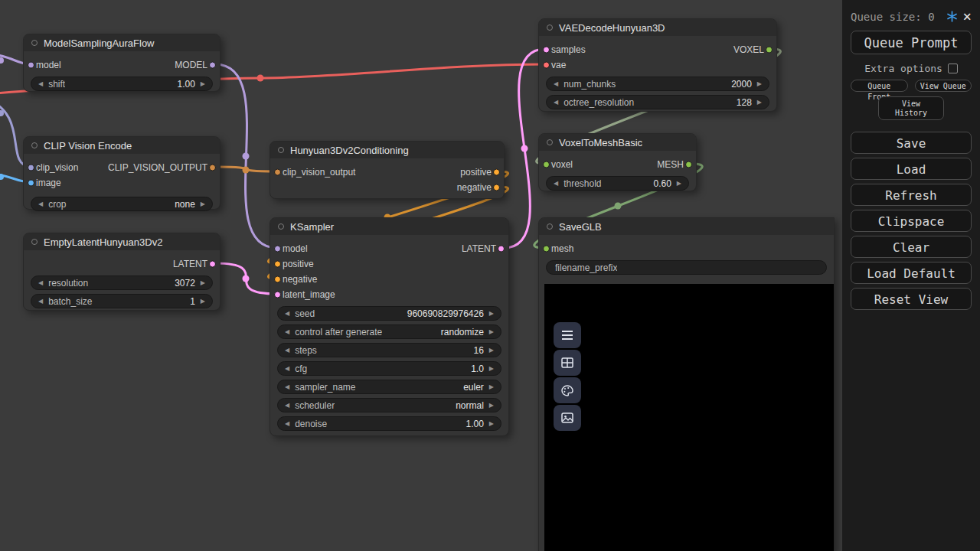  Describe the element at coordinates (122, 173) in the screenshot. I see `node-clip-vision-encode: CLIP Vision Encode clip_vision CLIP_VISI…` at that location.